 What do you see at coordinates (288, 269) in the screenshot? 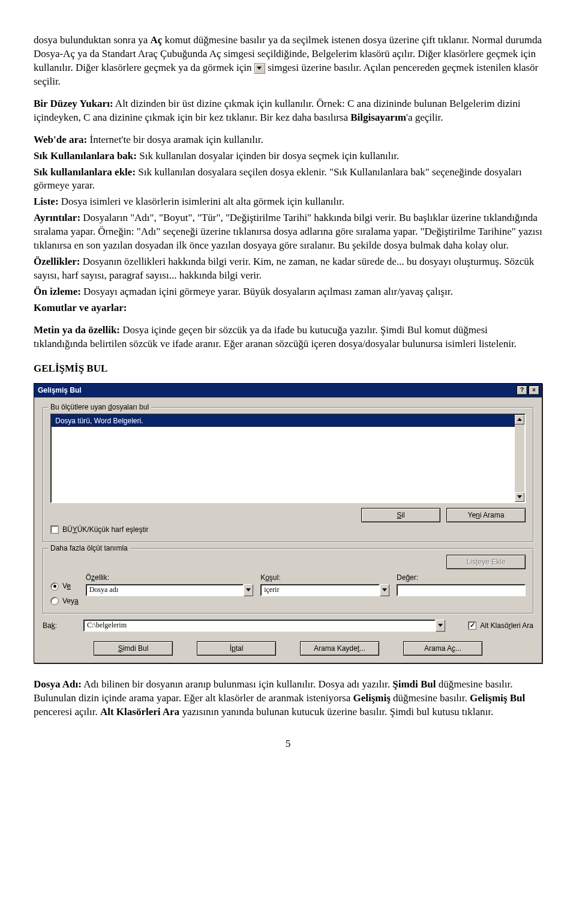
I see `paragraph-ozellikler: Özellikler: Dosyanın özellikleri hakkınd…` at bounding box center [288, 269].